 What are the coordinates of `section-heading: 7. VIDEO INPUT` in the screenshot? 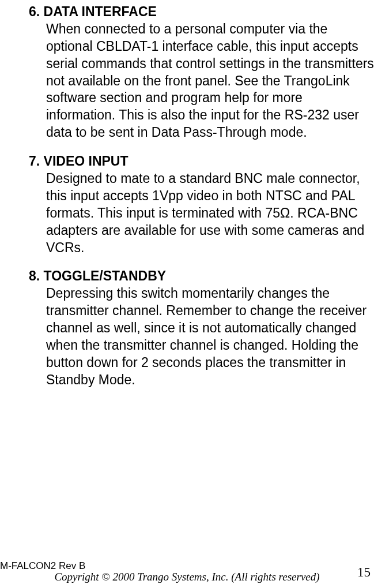 It's located at (187, 162).